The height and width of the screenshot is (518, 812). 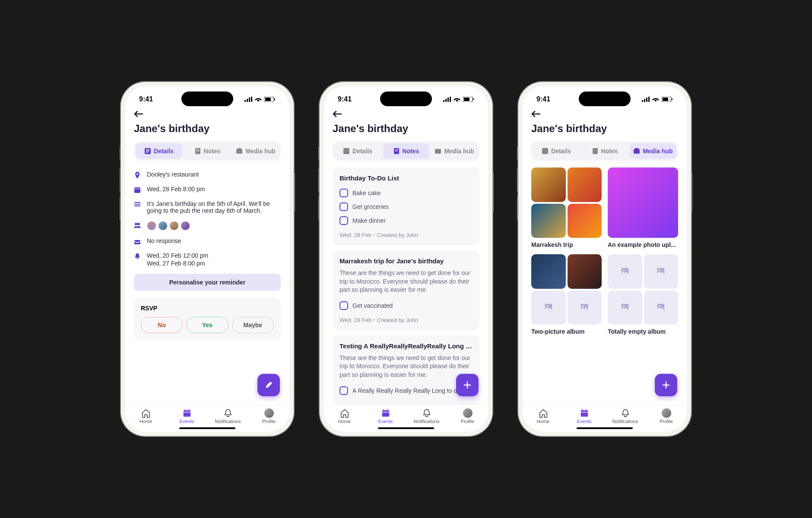 What do you see at coordinates (406, 193) in the screenshot?
I see `todo-item: Bake cake` at bounding box center [406, 193].